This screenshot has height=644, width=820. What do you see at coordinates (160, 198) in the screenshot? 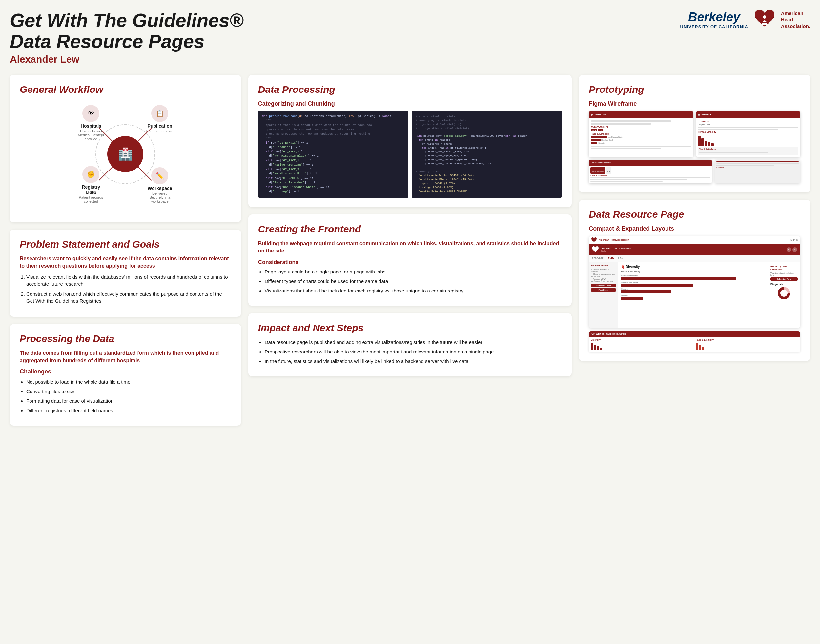
I see `workspace-desc: Delivered Securely in a workspace` at bounding box center [160, 198].